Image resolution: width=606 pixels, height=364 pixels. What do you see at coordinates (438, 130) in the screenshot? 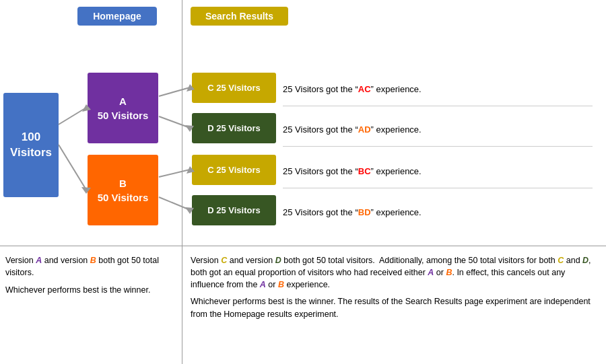
I see `experience-ad: 25 Visitors got the “AD” experience.` at bounding box center [438, 130].